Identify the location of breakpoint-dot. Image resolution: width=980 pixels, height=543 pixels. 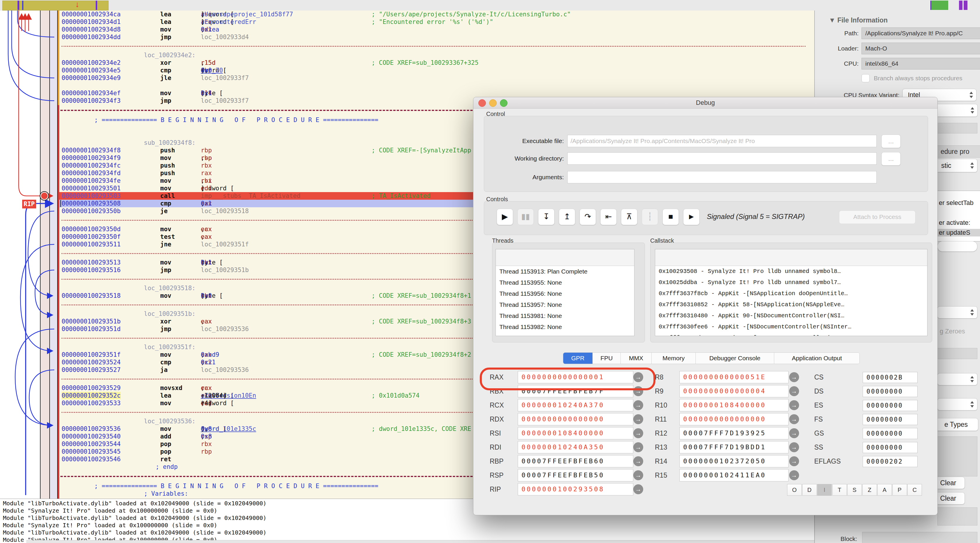
(44, 196).